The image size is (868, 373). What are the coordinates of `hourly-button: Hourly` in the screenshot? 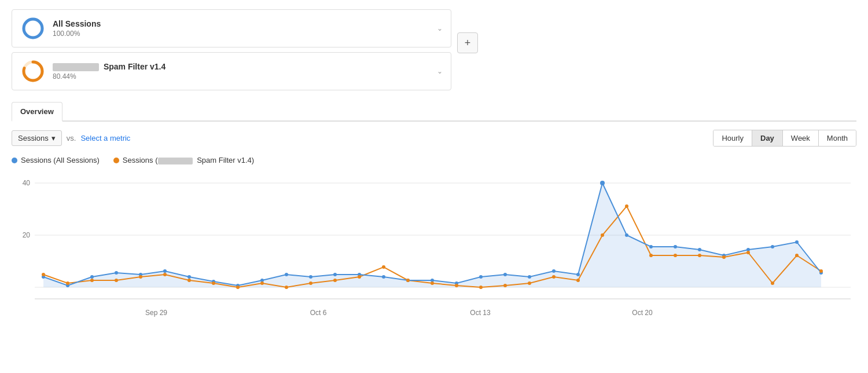 It's located at (733, 138).